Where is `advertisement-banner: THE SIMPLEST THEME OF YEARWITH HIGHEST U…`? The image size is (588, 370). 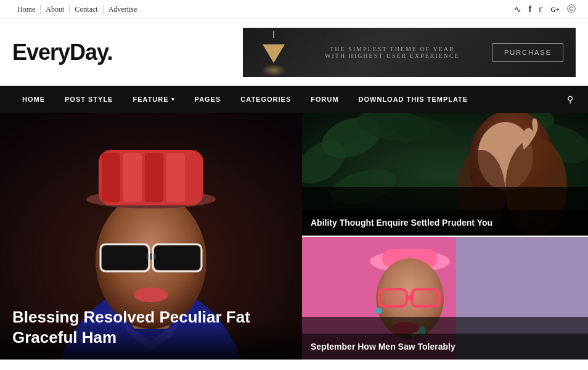
advertisement-banner: THE SIMPLEST THEME OF YEARWITH HIGHEST U… is located at coordinates (409, 52).